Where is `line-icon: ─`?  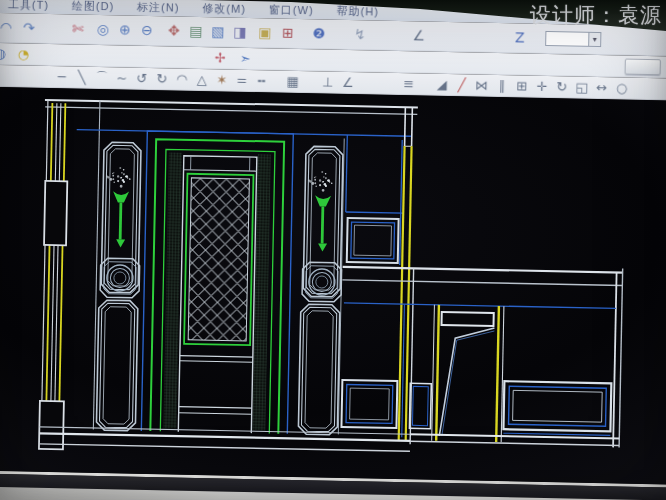
line-icon: ─ is located at coordinates (62, 76).